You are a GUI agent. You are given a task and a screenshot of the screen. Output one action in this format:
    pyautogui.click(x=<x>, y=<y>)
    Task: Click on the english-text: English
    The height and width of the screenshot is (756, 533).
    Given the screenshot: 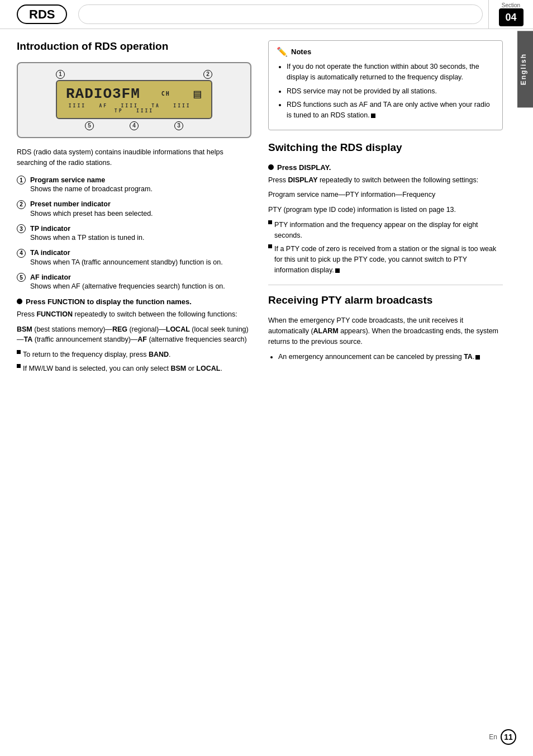 What is the action you would take?
    pyautogui.click(x=524, y=69)
    